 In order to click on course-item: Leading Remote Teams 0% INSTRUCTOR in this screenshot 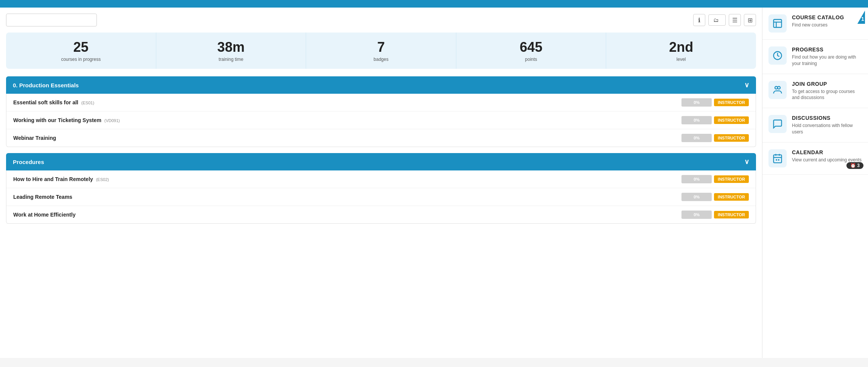, I will do `click(381, 197)`.